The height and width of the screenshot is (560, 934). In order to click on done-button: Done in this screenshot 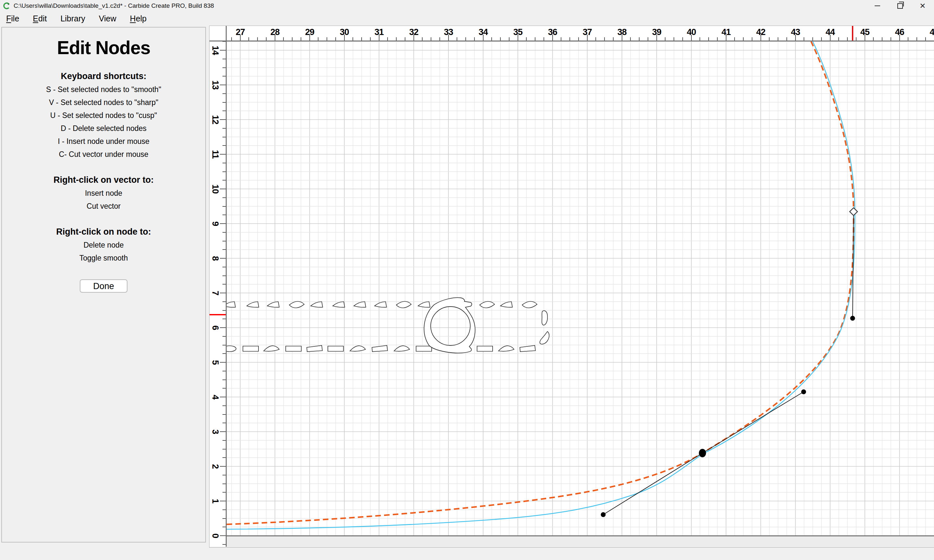, I will do `click(103, 286)`.